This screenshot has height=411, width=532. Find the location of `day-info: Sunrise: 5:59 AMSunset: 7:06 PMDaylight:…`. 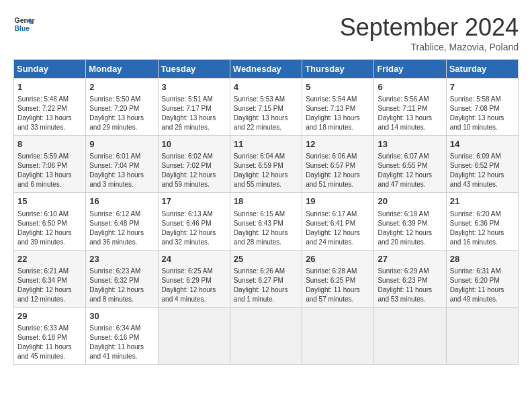

day-info: Sunrise: 5:59 AMSunset: 7:06 PMDaylight:… is located at coordinates (50, 171).